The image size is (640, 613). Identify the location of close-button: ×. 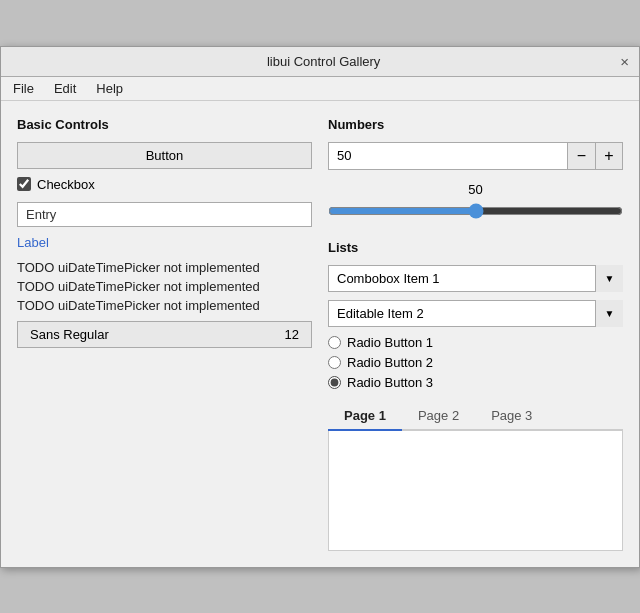
(624, 62).